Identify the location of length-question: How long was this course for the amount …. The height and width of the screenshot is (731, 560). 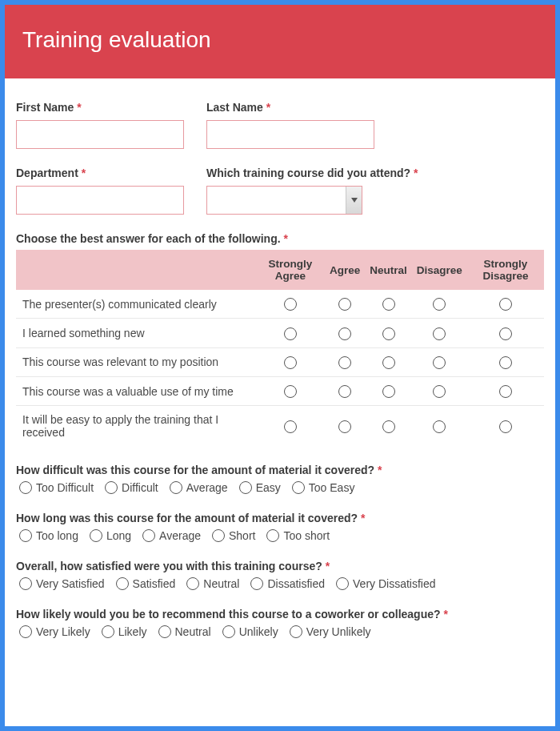
(280, 527).